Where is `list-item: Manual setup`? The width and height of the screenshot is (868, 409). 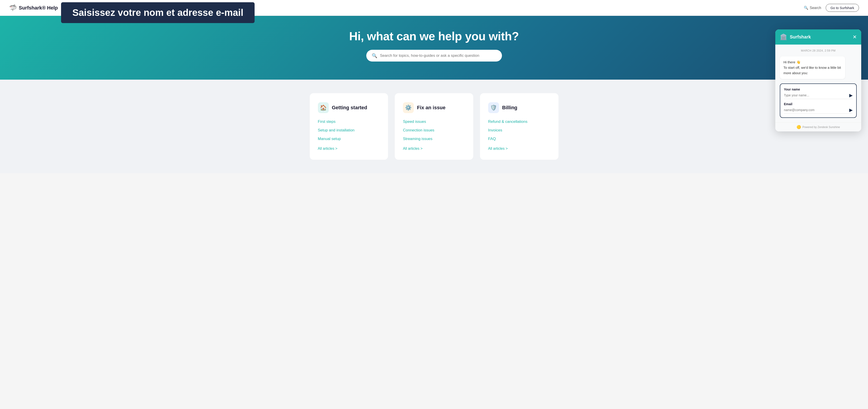 list-item: Manual setup is located at coordinates (349, 139).